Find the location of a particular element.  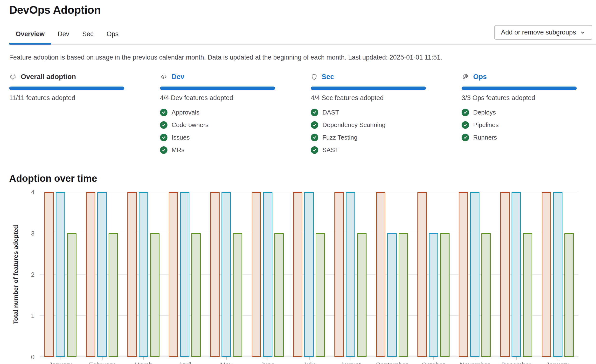

x-axis-label-march-2: March is located at coordinates (143, 363).